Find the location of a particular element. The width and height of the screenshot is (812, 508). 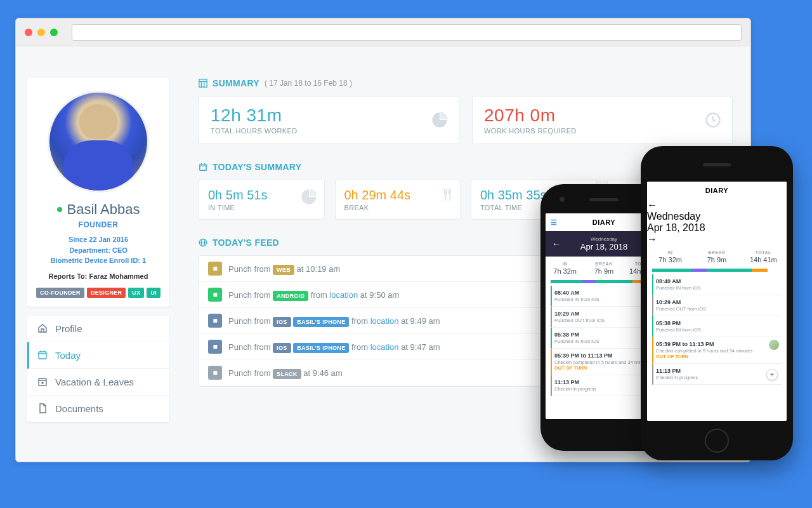

nav-item-documents: Documents is located at coordinates (98, 409).